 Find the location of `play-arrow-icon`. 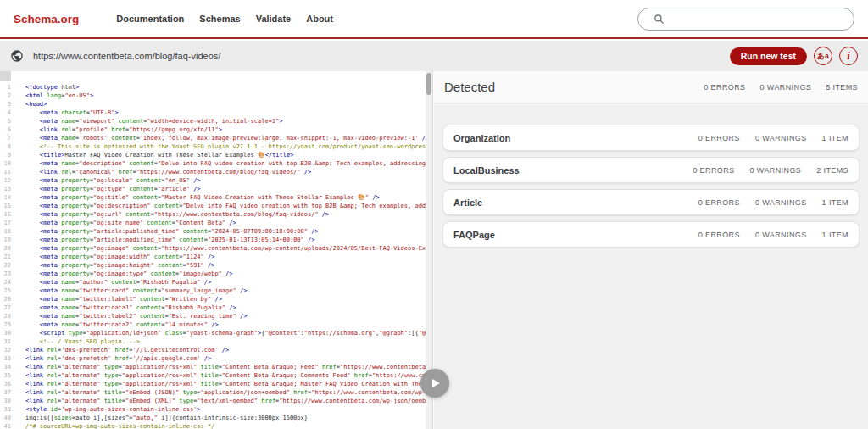

play-arrow-icon is located at coordinates (436, 383).